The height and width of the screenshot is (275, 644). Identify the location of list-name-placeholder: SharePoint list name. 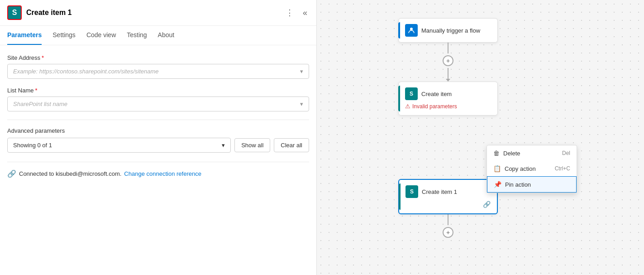
(40, 104).